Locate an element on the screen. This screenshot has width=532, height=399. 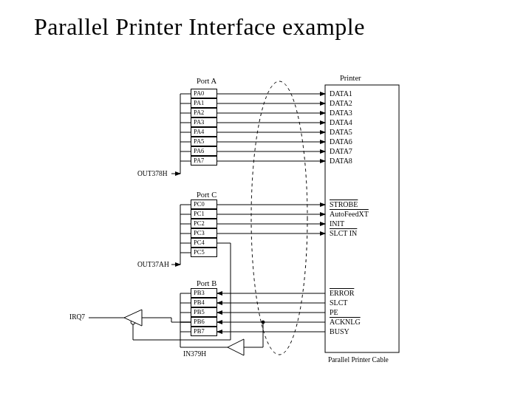
pin-pc2: PC2 is located at coordinates (204, 223).